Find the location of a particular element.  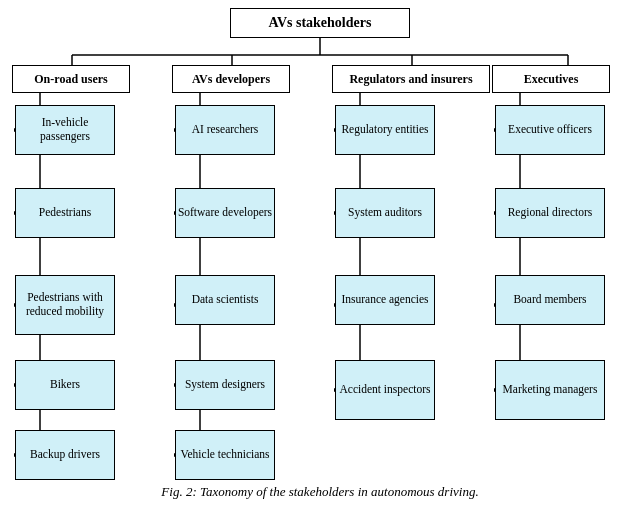

item-insurance: Insurance agencies is located at coordinates (385, 300).